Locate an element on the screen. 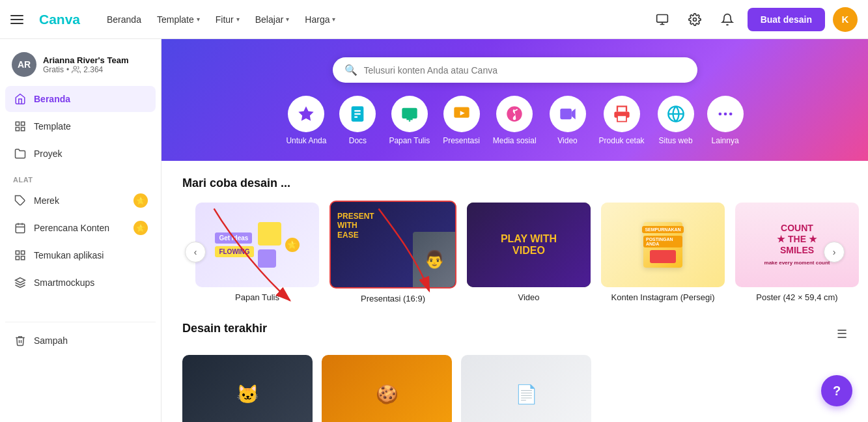  sidebar-item-label: Temukan aplikasi is located at coordinates (69, 255).